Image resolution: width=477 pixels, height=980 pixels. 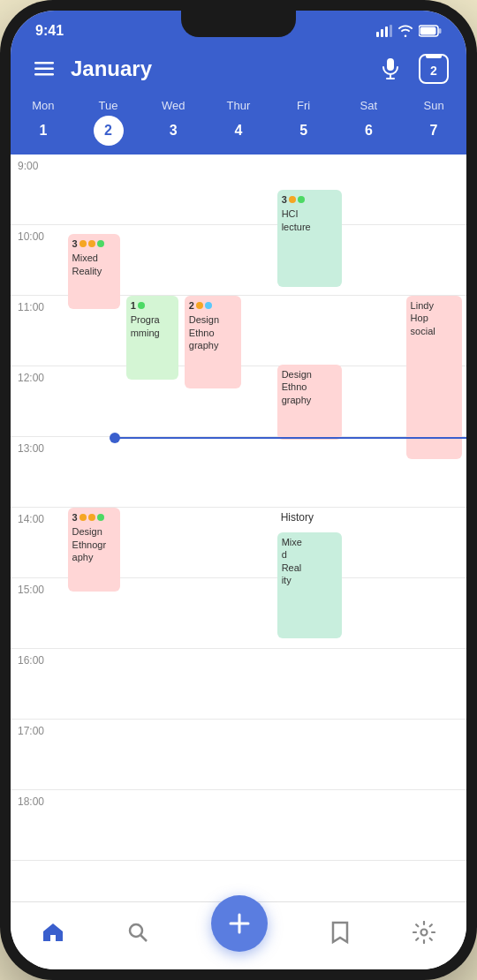 I want to click on event-design-ethnog-fri: DesignEthnography, so click(x=309, y=403).